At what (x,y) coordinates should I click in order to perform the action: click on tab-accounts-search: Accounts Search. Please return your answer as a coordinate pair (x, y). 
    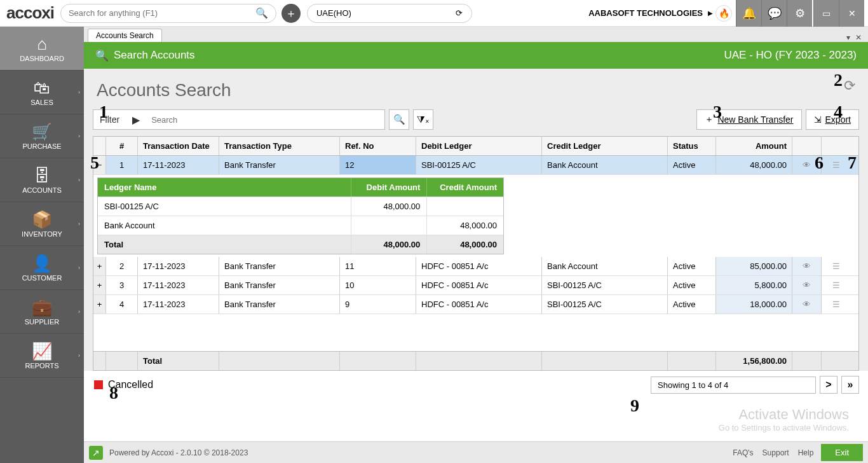
    Looking at the image, I should click on (125, 36).